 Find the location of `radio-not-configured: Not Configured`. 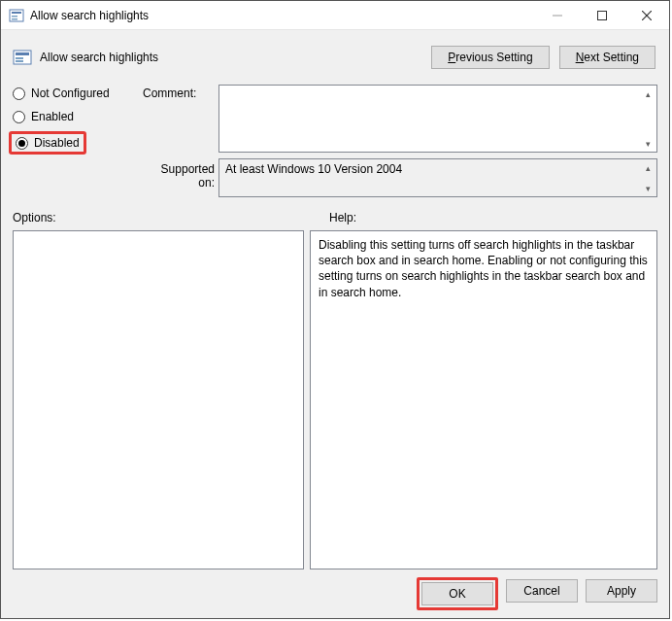

radio-not-configured: Not Configured is located at coordinates (76, 93).